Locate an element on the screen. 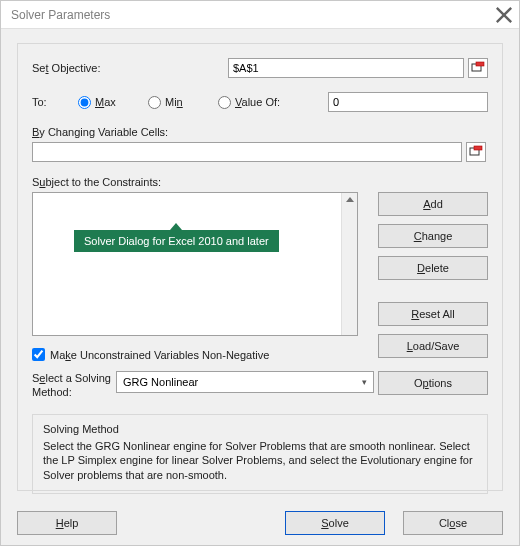 This screenshot has width=520, height=546. solve-button: Solve is located at coordinates (335, 523).